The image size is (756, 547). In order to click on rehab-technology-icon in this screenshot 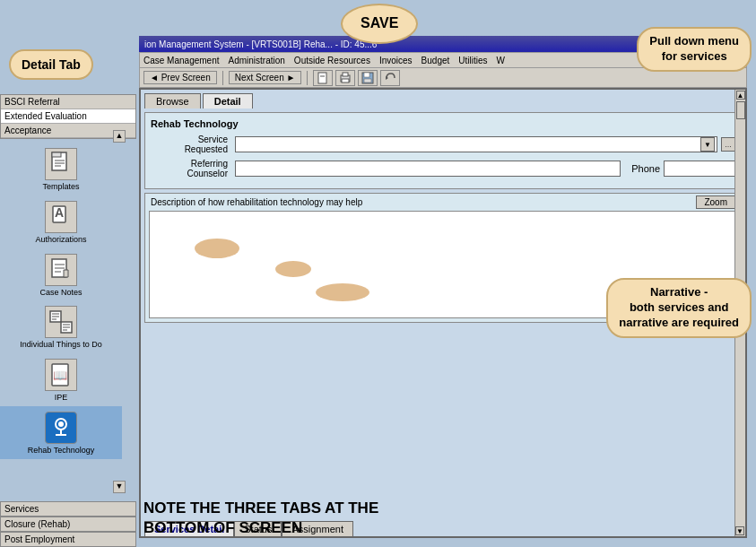, I will do `click(61, 428)`.